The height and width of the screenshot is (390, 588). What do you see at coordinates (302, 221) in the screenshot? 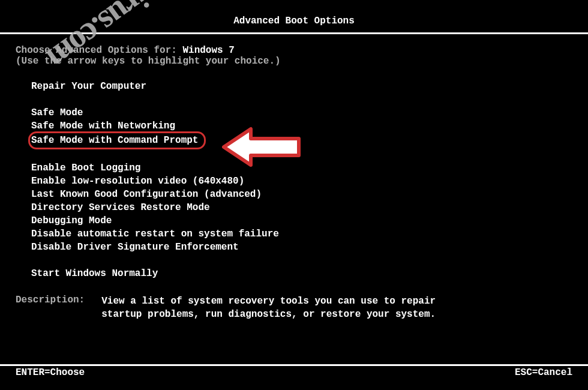
I see `option-debugging-mode: Debugging Mode` at bounding box center [302, 221].